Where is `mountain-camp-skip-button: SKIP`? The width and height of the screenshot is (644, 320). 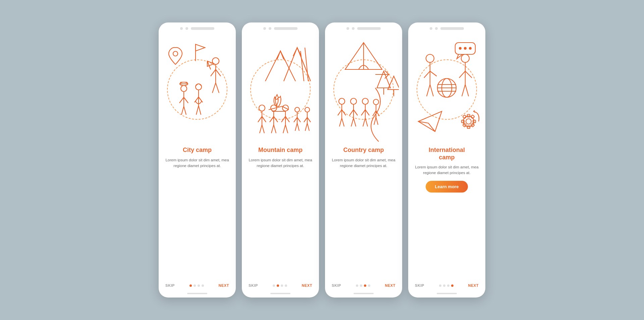 mountain-camp-skip-button: SKIP is located at coordinates (253, 285).